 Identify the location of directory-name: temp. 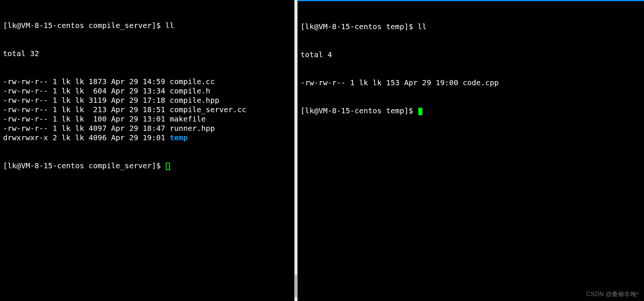
(179, 138).